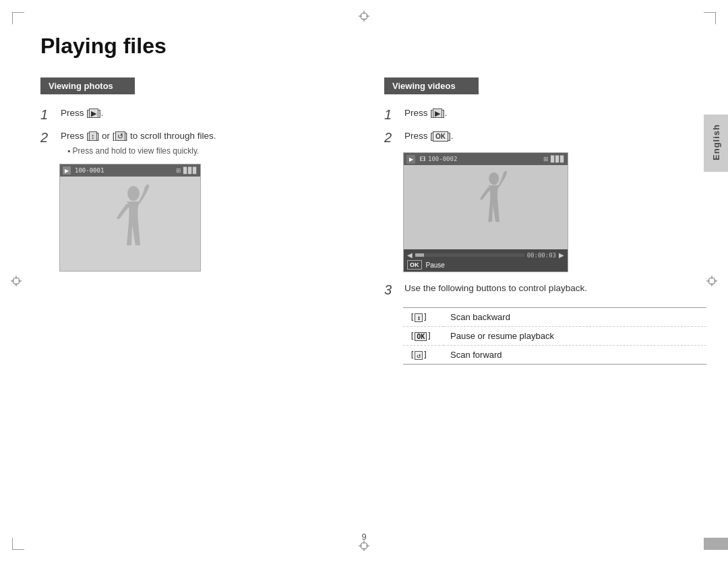 The image size is (728, 562). I want to click on right-step-2-content: Press [OK]., so click(429, 136).